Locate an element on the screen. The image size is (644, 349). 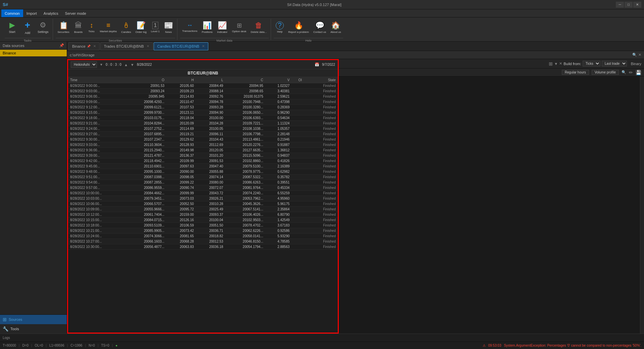
tab-trades: Trades BTC/EUR@BNB ✕ is located at coordinates (127, 46).